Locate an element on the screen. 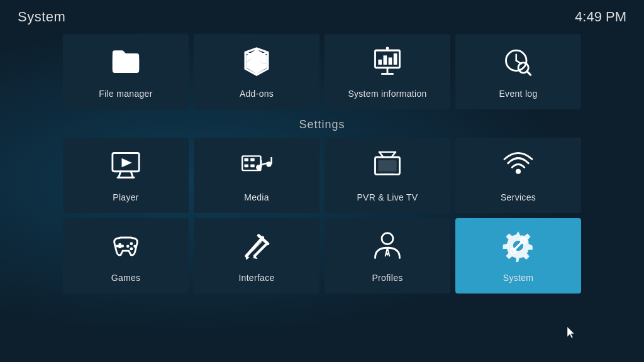 This screenshot has width=644, height=362. tile-games-label: Games is located at coordinates (126, 278).